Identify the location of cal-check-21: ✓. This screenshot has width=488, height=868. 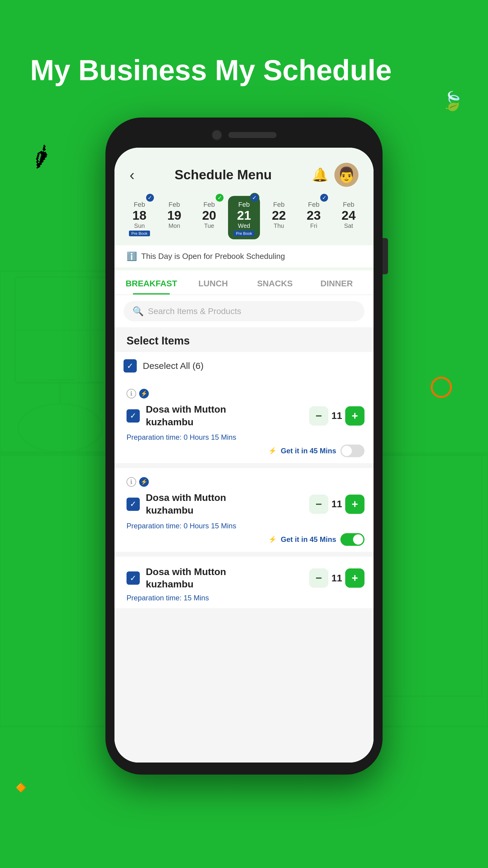
(255, 197).